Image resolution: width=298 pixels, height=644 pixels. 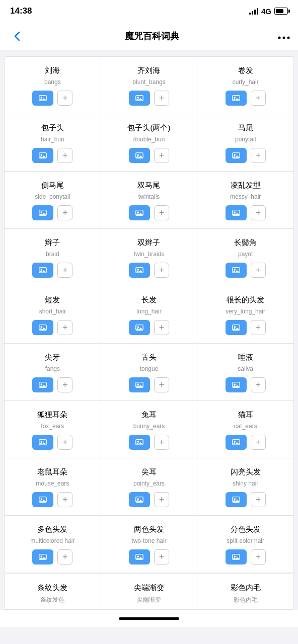 What do you see at coordinates (149, 484) in the screenshot?
I see `cell-en-label: pointy_ears` at bounding box center [149, 484].